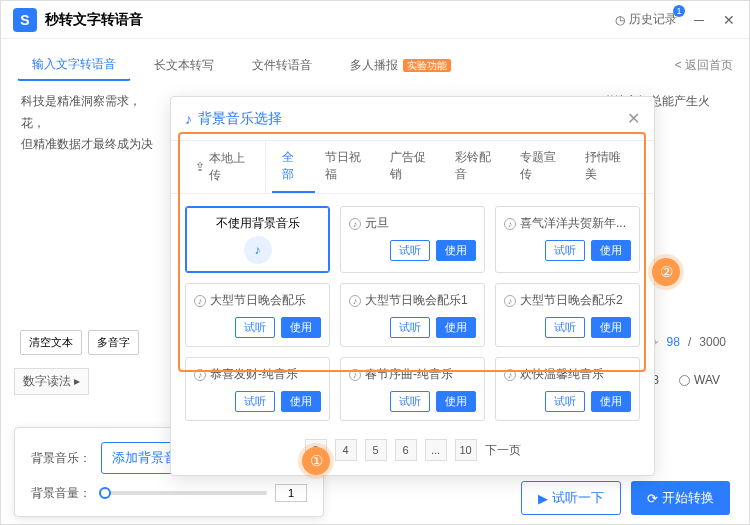 The width and height of the screenshot is (750, 525). Describe the element at coordinates (81, 101) in the screenshot. I see `editor-text-1: 科技是精准洞察需求，` at that location.